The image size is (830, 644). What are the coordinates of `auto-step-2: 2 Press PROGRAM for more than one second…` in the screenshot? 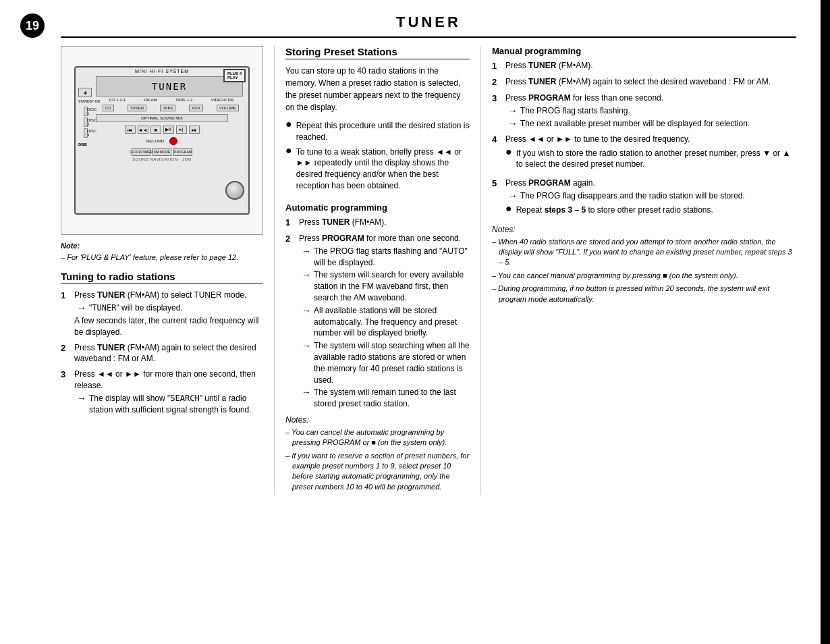 It's located at (378, 321).